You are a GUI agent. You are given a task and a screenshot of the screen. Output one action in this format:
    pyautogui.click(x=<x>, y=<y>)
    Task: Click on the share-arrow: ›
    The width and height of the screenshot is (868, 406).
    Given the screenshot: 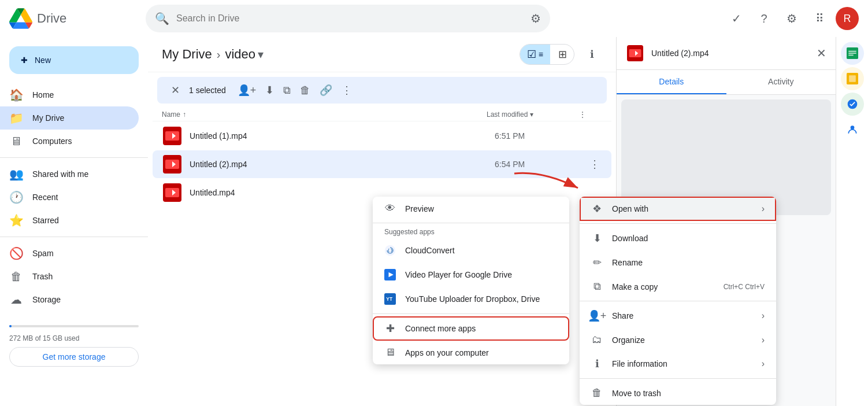 What is the action you would take?
    pyautogui.click(x=763, y=316)
    